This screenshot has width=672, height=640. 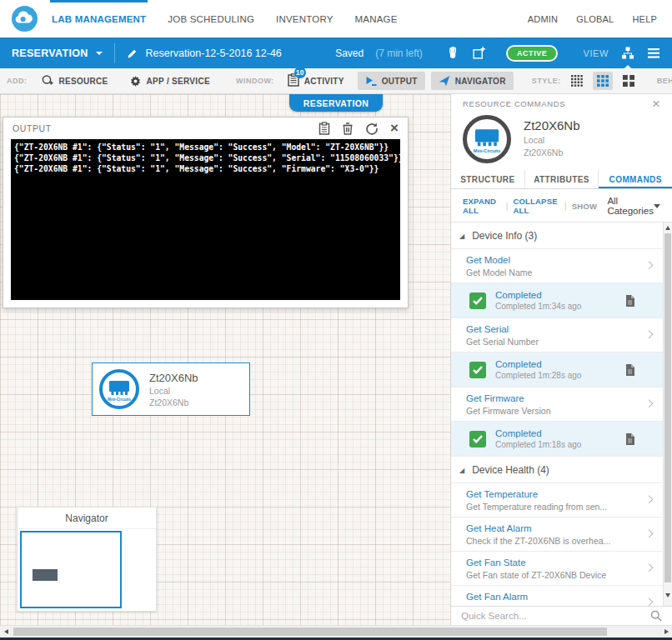 I want to click on navigator-toggle: NAVIGATOR, so click(x=472, y=81).